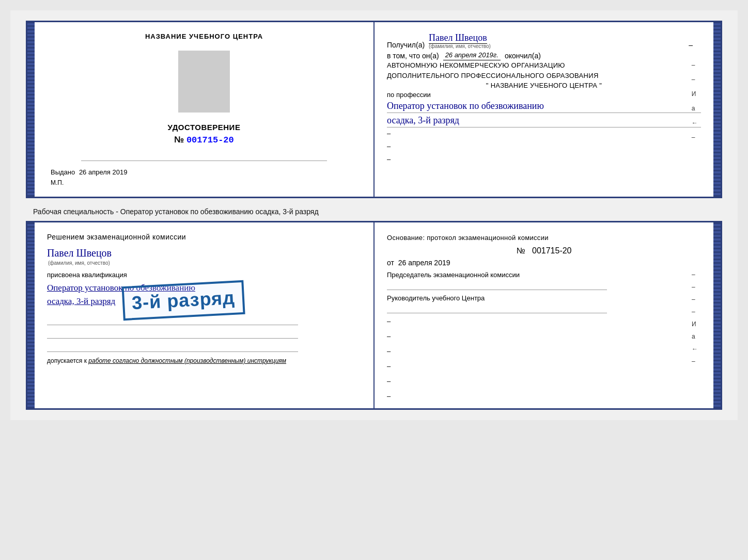 This screenshot has height=560, width=748. Describe the element at coordinates (204, 275) in the screenshot. I see `assigned-label: присвоена квалификация` at that location.